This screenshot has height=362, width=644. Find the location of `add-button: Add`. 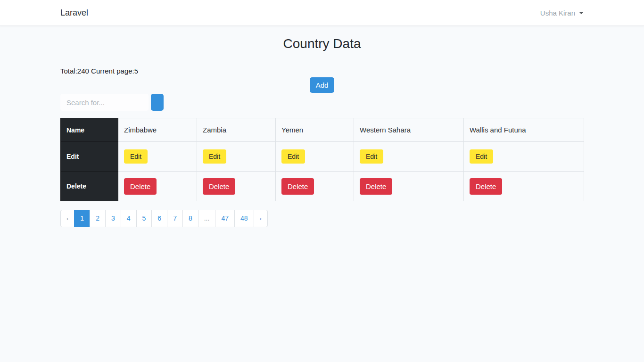

add-button: Add is located at coordinates (322, 85).